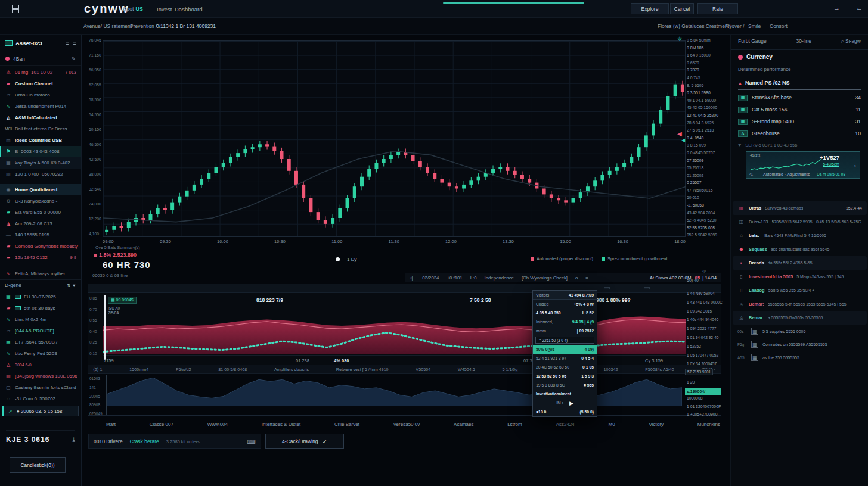  Describe the element at coordinates (565, 385) in the screenshot. I see `dropdown-row: 19 5 8 888 8 5C ■ 555` at that location.